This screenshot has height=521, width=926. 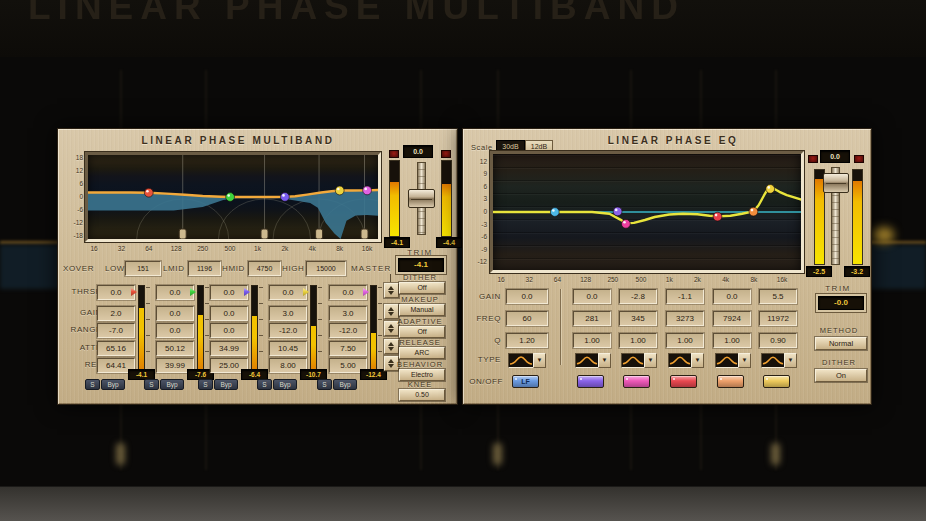 I want to click on eq-band3-type-icon, so click(x=633, y=360).